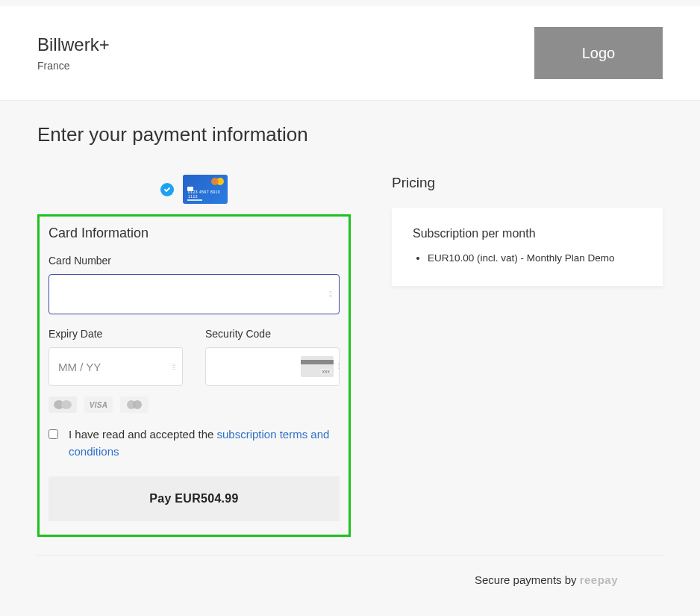 The image size is (700, 616). Describe the element at coordinates (205, 190) in the screenshot. I see `credit-card-icon: 0123 4567 8910 1112` at that location.